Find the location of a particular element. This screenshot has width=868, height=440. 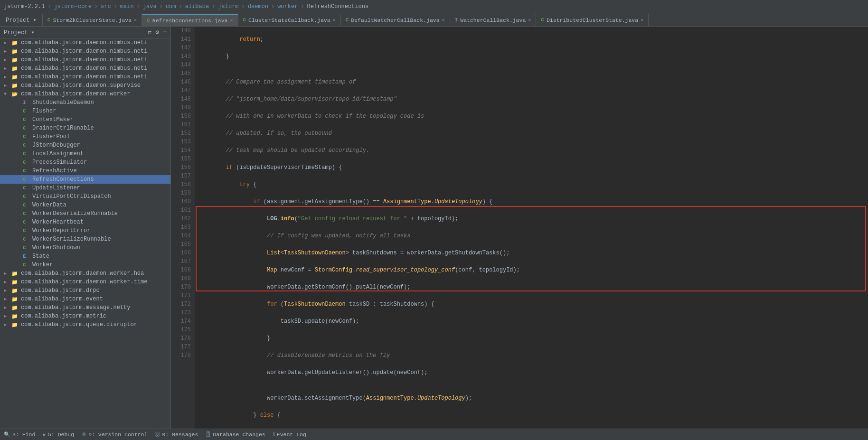

tree-label: Worker is located at coordinates (43, 265).